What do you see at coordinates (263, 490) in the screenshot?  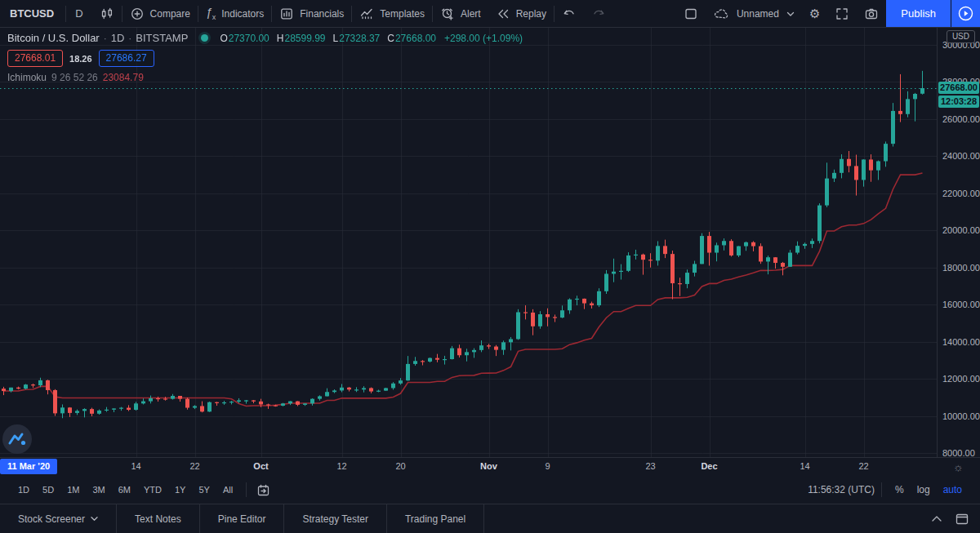 I see `go-to-date-button` at bounding box center [263, 490].